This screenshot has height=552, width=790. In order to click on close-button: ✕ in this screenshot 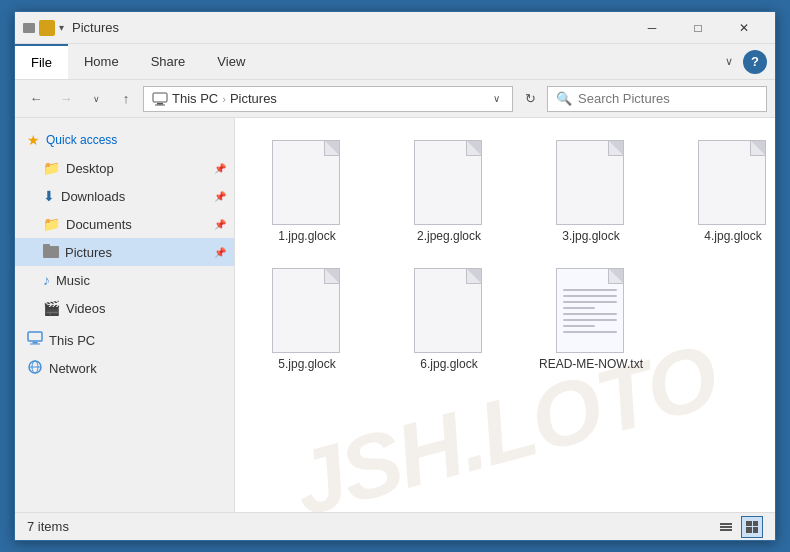, I will do `click(744, 28)`.